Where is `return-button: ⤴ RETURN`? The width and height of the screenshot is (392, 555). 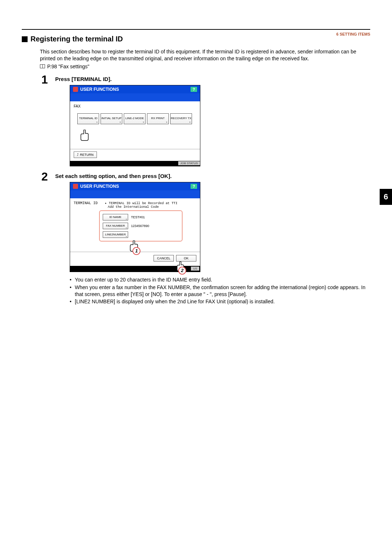 return-button: ⤴ RETURN is located at coordinates (85, 155).